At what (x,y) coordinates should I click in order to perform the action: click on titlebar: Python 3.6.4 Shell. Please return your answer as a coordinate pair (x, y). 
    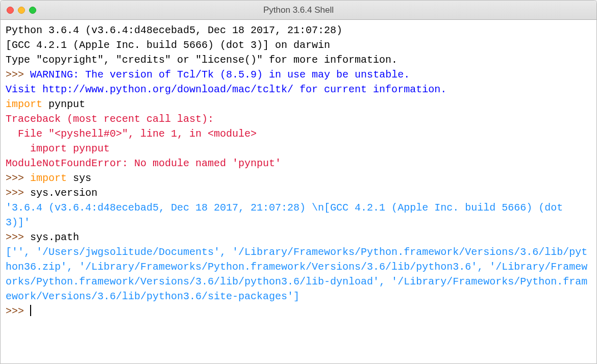
    Looking at the image, I should click on (298, 10).